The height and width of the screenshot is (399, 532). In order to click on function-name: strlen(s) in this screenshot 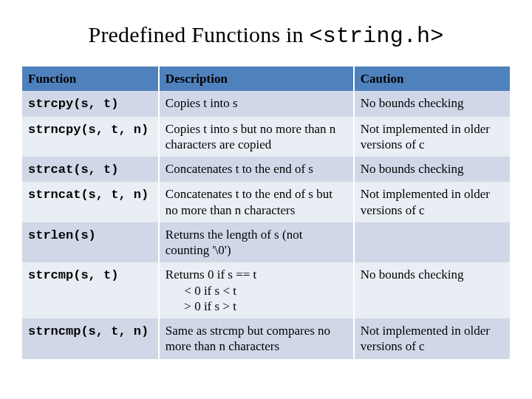, I will do `click(62, 235)`.